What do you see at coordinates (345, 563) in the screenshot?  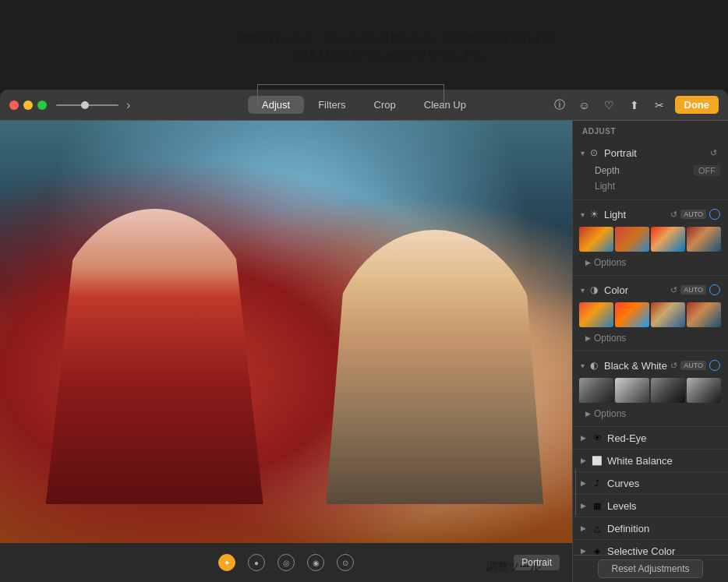 I see `view-icon-5: ⊙` at bounding box center [345, 563].